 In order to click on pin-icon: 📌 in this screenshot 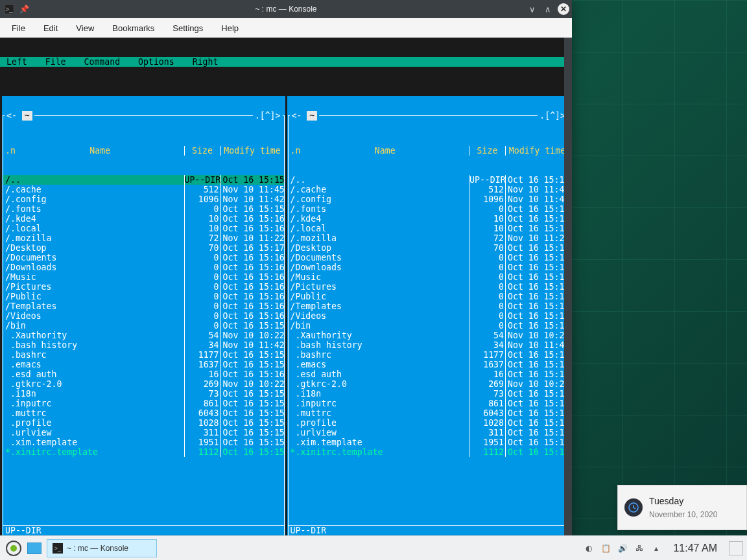, I will do `click(25, 9)`.